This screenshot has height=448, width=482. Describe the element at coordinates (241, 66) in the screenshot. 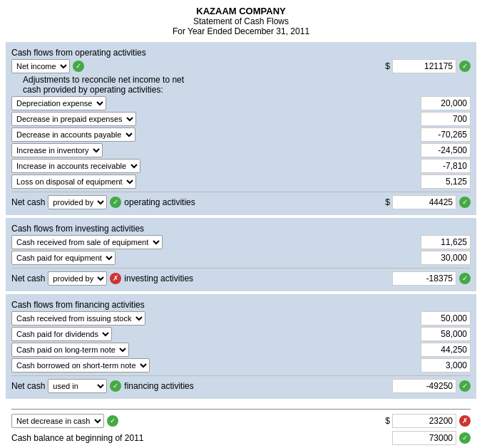

I see `net-income-row: Net income ✓ $ 121175 ✓` at that location.